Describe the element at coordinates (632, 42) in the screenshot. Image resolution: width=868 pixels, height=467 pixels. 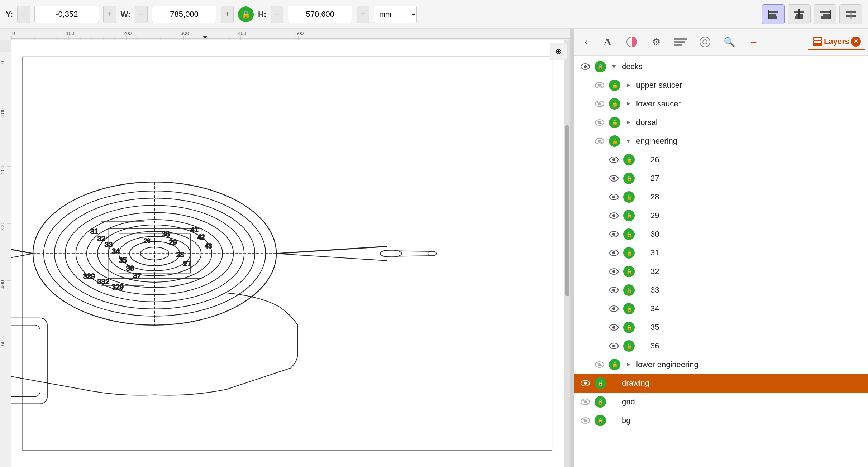
I see `tab-fill` at that location.